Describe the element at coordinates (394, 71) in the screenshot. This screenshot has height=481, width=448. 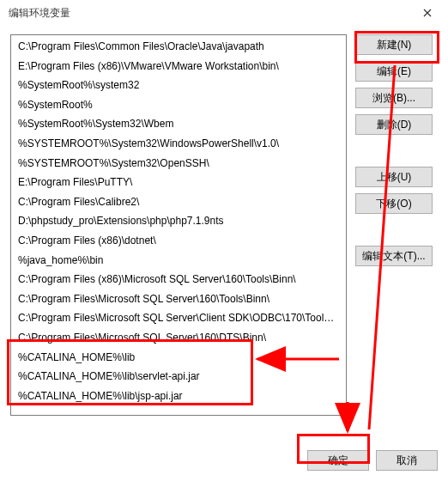
I see `edit-button: 编辑(E)` at that location.